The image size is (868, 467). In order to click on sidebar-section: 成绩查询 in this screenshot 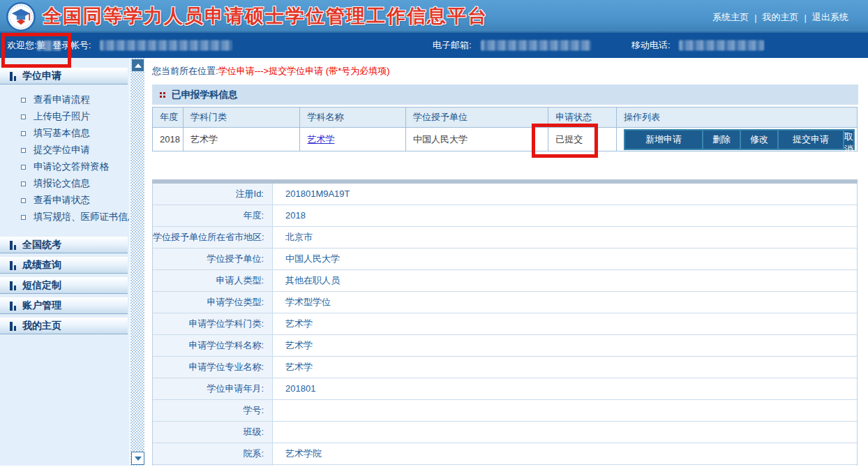, I will do `click(64, 265)`.